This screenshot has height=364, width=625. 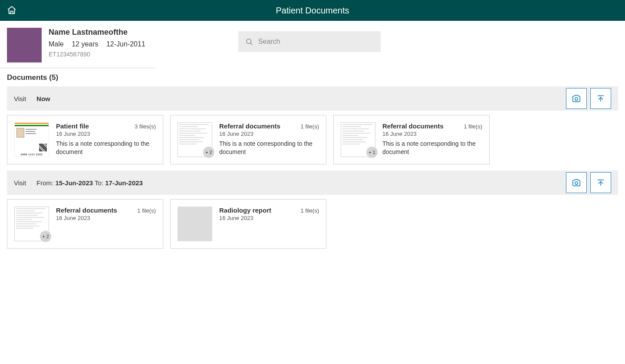 I want to click on patient-id: ET1234567890, so click(x=100, y=54).